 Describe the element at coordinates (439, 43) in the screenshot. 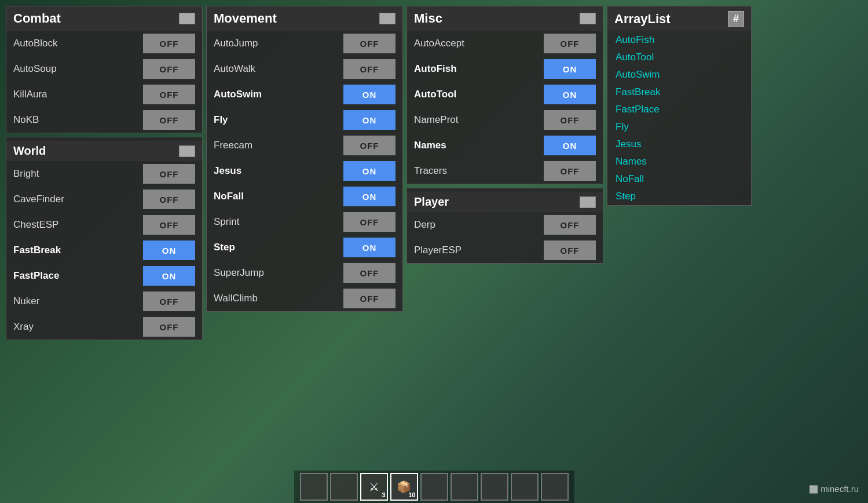

I see `autoaccept-label: AutoAccept` at that location.